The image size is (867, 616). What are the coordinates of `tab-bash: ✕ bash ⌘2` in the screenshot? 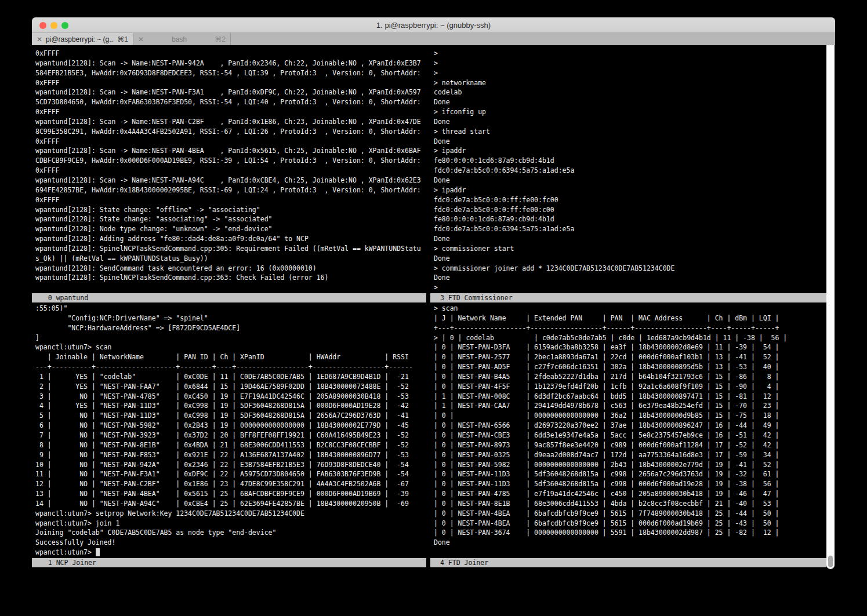 It's located at (182, 39).